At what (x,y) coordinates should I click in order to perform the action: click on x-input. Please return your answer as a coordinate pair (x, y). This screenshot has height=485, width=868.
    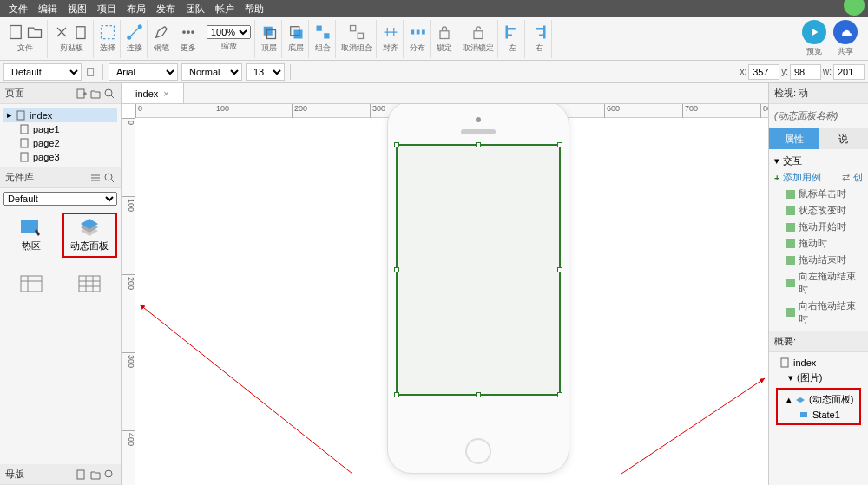
    Looking at the image, I should click on (764, 72).